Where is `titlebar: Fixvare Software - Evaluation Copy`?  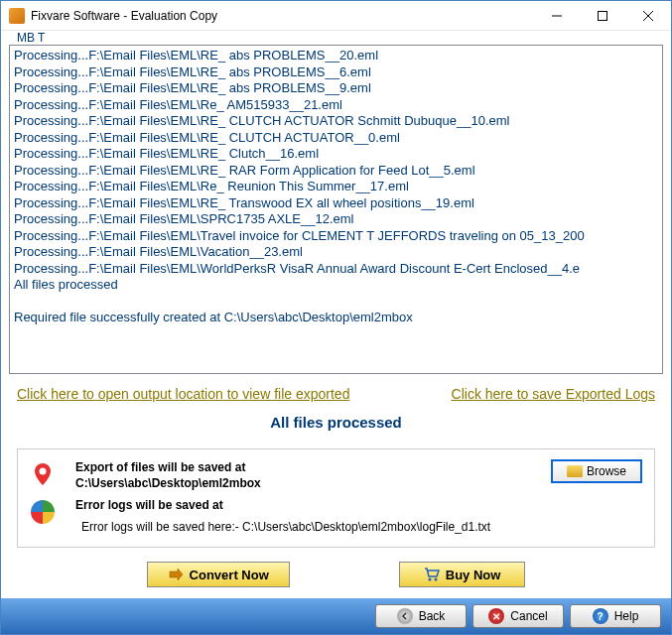 titlebar: Fixvare Software - Evaluation Copy is located at coordinates (336, 16).